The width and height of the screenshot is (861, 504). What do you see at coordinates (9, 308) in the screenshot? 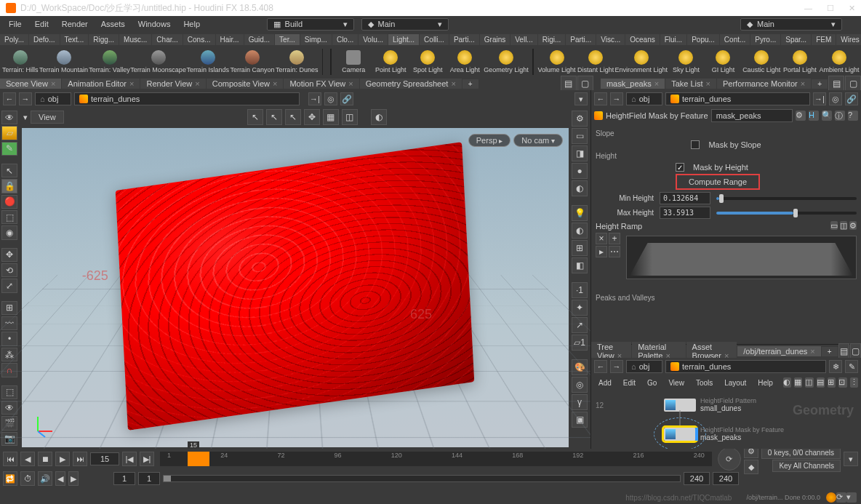
I see `snap-grid-icon: ⊞` at bounding box center [9, 308].